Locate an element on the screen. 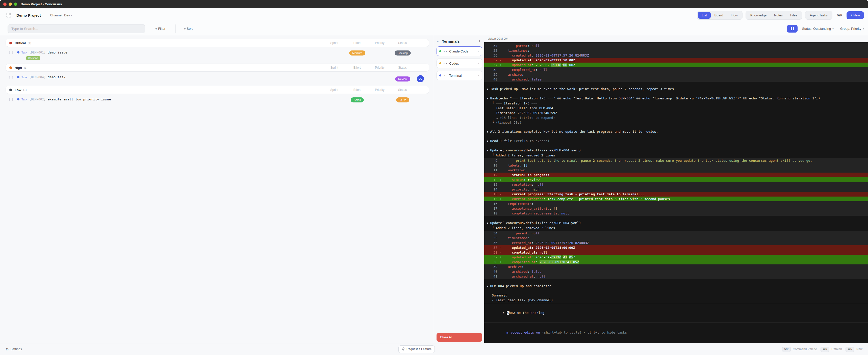 This screenshot has height=355, width=868. task-title: demo task is located at coordinates (57, 77).